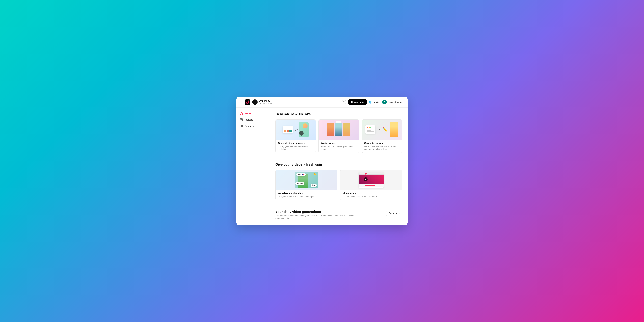 The image size is (644, 322). Describe the element at coordinates (394, 213) in the screenshot. I see `see-more-button: See more ›` at that location.